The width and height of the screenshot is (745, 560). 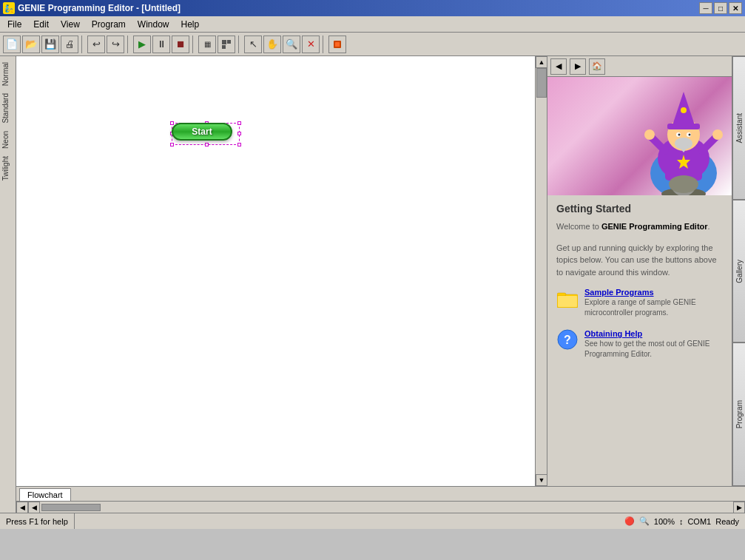 I want to click on sep1, so click(x=83, y=44).